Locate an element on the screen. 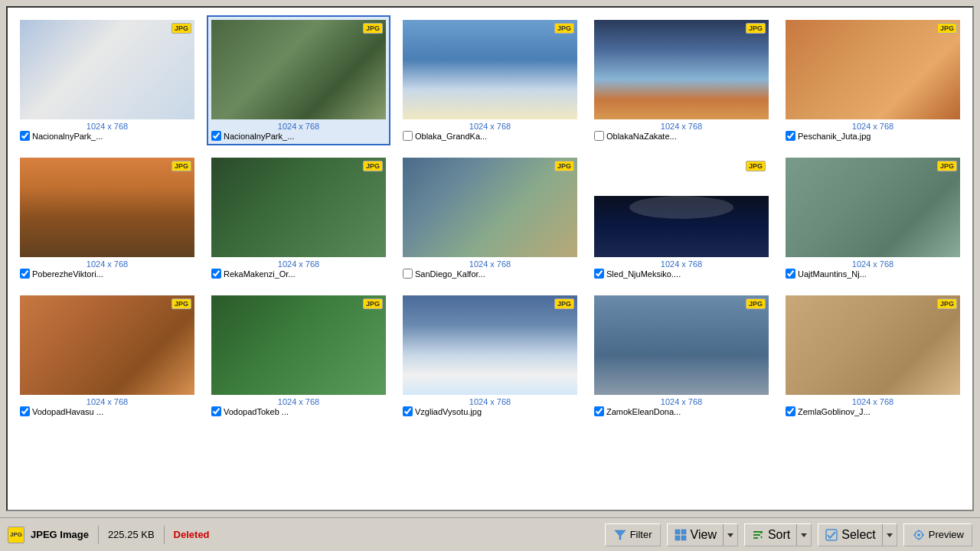 The height and width of the screenshot is (551, 980). thumb-name: OblakaNaZakate... is located at coordinates (642, 136).